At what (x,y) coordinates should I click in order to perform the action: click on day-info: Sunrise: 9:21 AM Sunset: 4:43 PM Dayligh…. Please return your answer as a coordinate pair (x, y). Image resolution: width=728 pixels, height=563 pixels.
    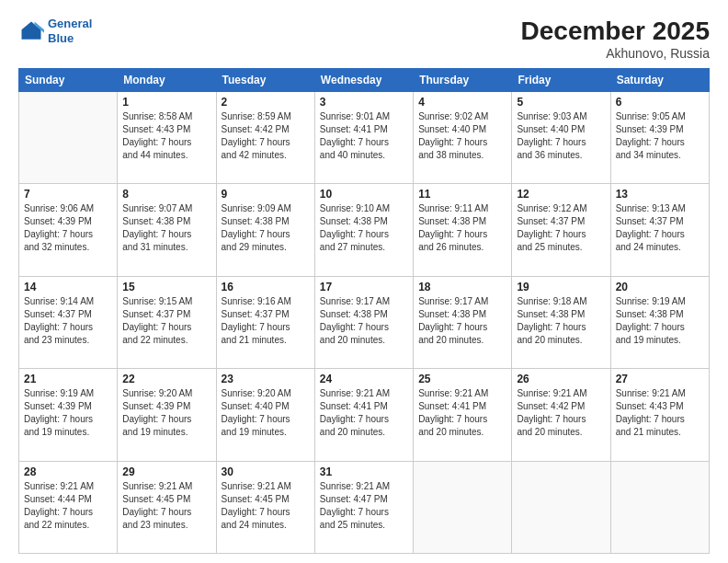
    Looking at the image, I should click on (660, 413).